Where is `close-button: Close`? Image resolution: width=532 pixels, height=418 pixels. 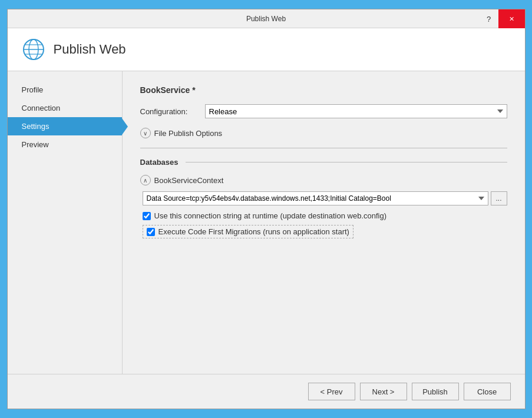 close-button: Close is located at coordinates (487, 392).